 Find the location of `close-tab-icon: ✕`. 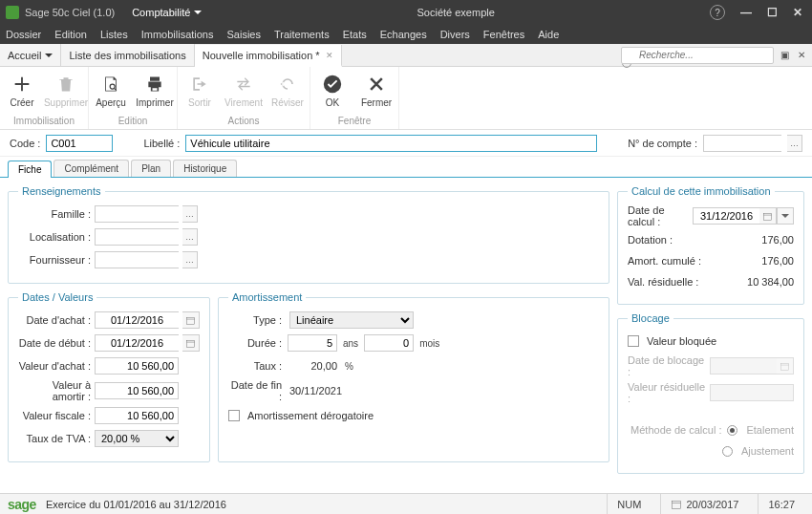

close-tab-icon: ✕ is located at coordinates (330, 55).